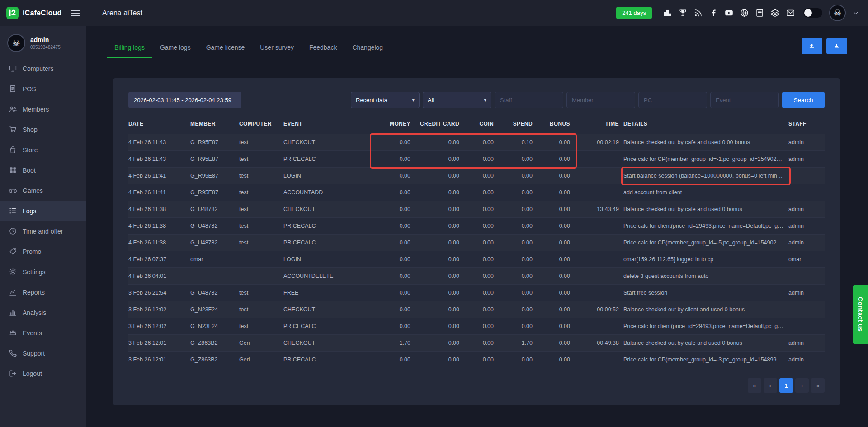  Describe the element at coordinates (43, 109) in the screenshot. I see `sidebar-item-members: Members` at that location.